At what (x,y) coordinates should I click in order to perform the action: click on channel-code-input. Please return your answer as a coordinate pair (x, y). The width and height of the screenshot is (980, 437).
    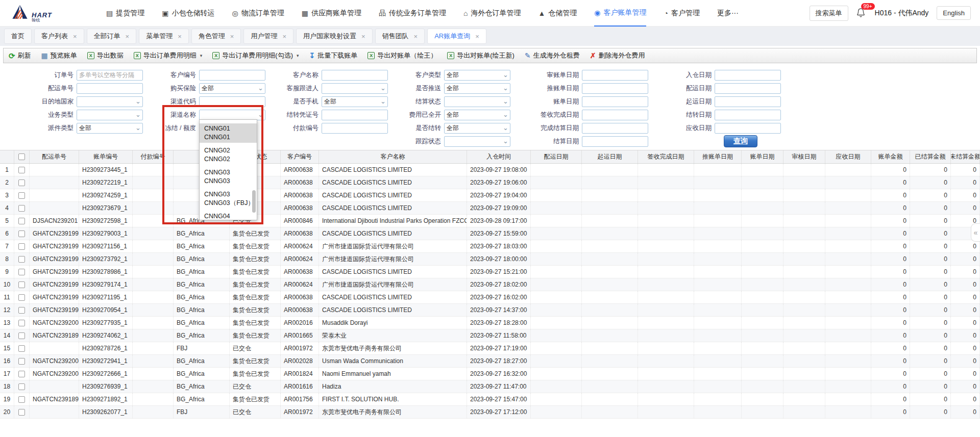
    Looking at the image, I should click on (232, 102).